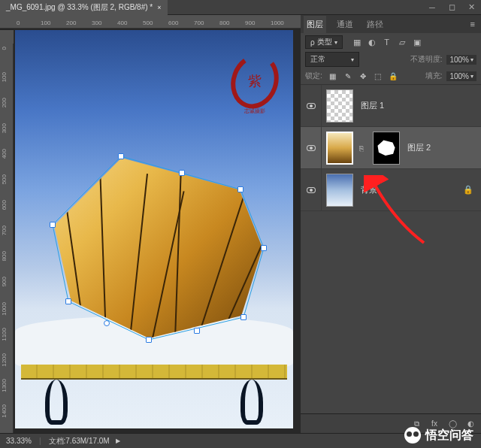 The width and height of the screenshot is (481, 448). I want to click on ruler-horizontal: 0 100 200 300 400 500 600 700 800 900 10…, so click(150, 22).